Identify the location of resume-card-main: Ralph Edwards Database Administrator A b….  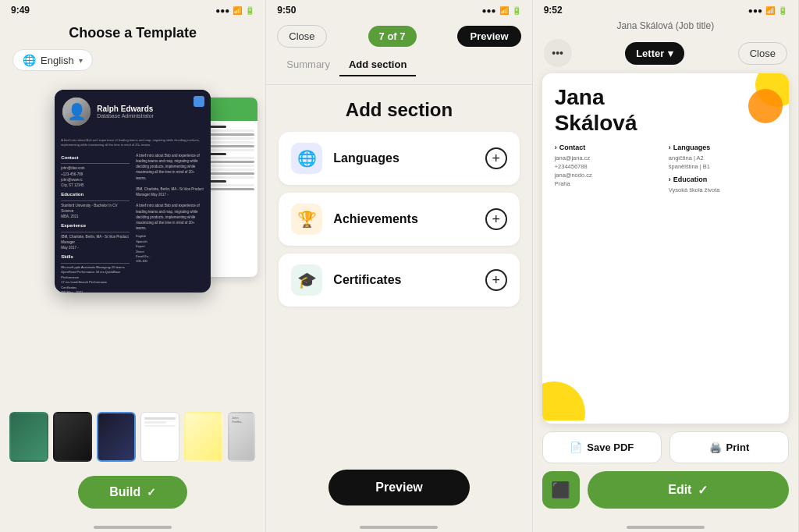
(133, 191).